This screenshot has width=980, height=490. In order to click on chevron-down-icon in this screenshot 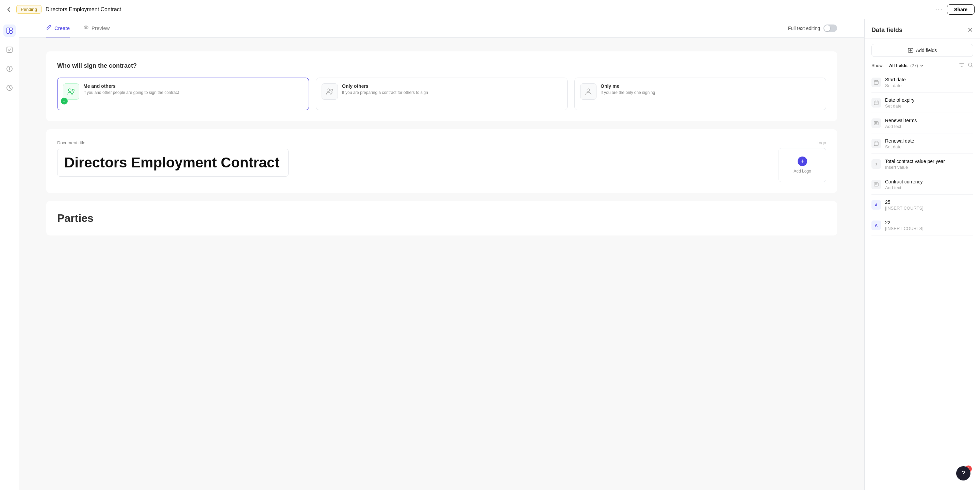, I will do `click(922, 65)`.